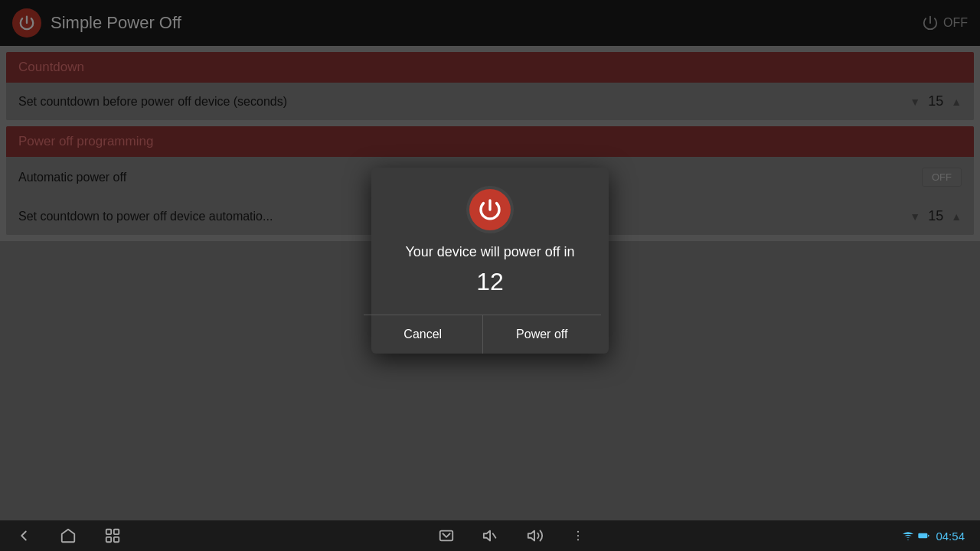  What do you see at coordinates (950, 536) in the screenshot?
I see `time-display: 04:54` at bounding box center [950, 536].